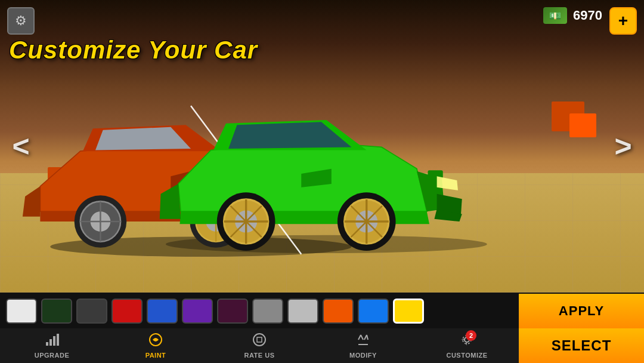  What do you see at coordinates (127, 311) in the screenshot?
I see `color-swatch-red` at bounding box center [127, 311].